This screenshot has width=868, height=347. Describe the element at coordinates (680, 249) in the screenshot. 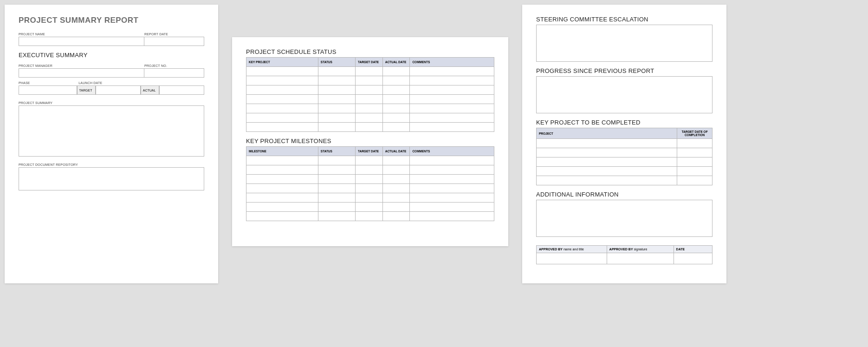

I see `approval-date-label: DATE` at that location.